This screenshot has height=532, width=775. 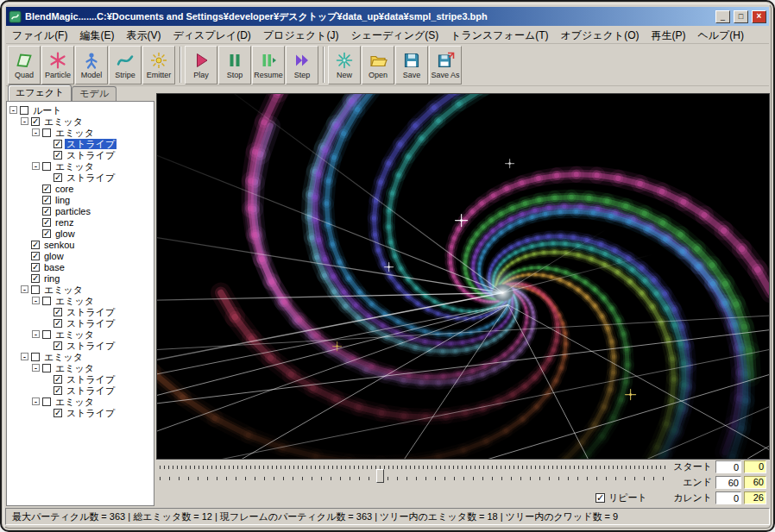 What do you see at coordinates (302, 66) in the screenshot?
I see `toolbar-button-step: Step` at bounding box center [302, 66].